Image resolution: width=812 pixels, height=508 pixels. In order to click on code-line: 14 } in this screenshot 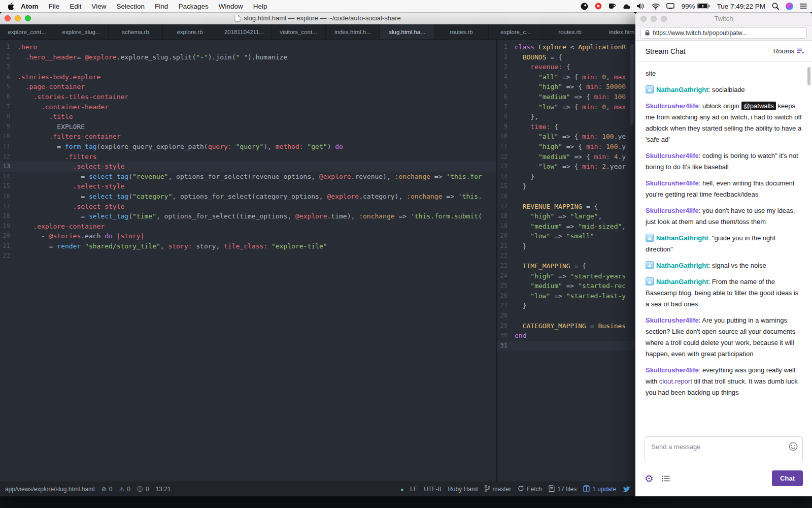, I will do `click(566, 177)`.